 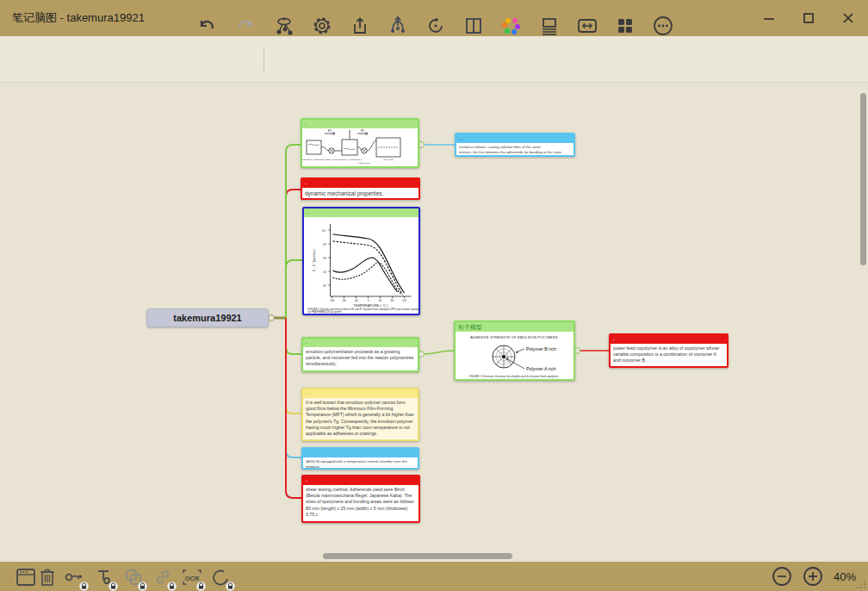 I want to click on selection-lock-button, so click(x=221, y=577).